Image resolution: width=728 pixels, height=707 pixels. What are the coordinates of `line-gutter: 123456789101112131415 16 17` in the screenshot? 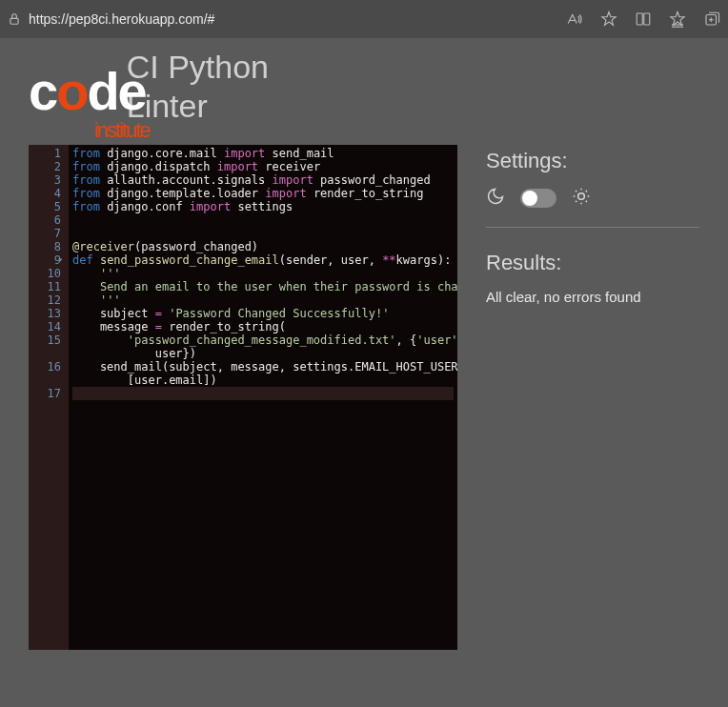 It's located at (49, 397).